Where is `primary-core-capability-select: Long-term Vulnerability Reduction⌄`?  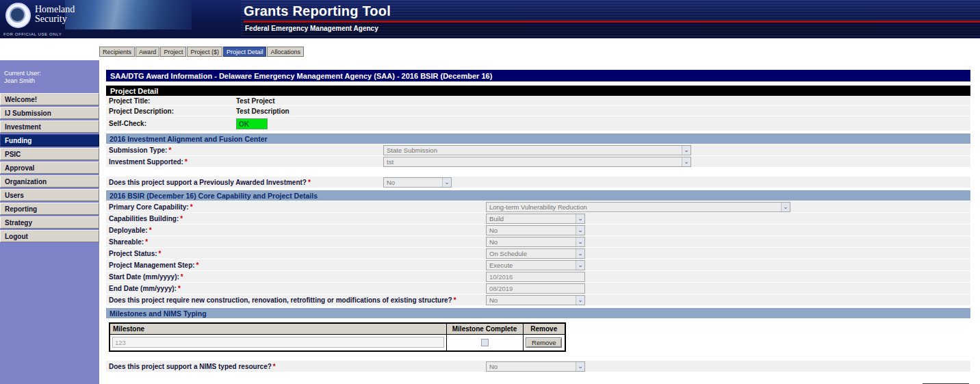 primary-core-capability-select: Long-term Vulnerability Reduction⌄ is located at coordinates (638, 207).